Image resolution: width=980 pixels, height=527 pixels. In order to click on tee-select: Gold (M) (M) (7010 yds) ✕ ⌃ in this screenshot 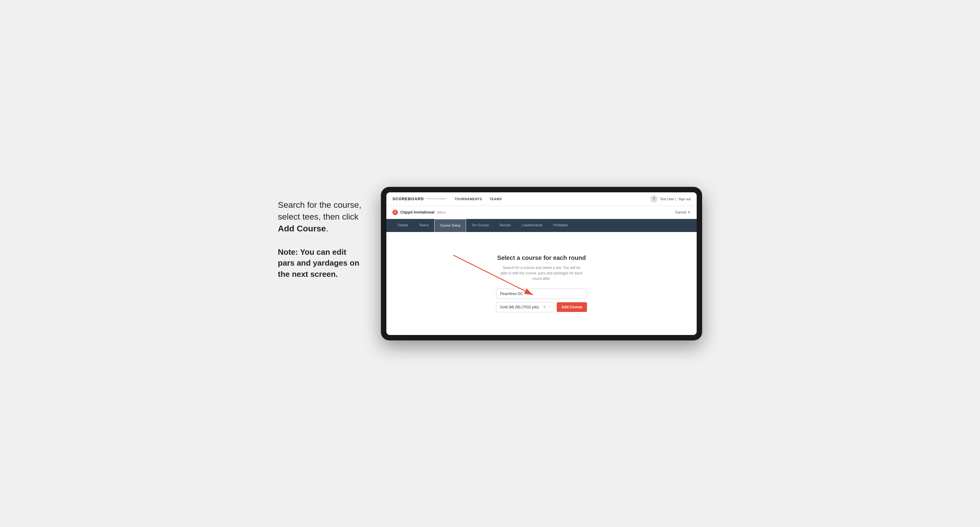, I will do `click(525, 307)`.